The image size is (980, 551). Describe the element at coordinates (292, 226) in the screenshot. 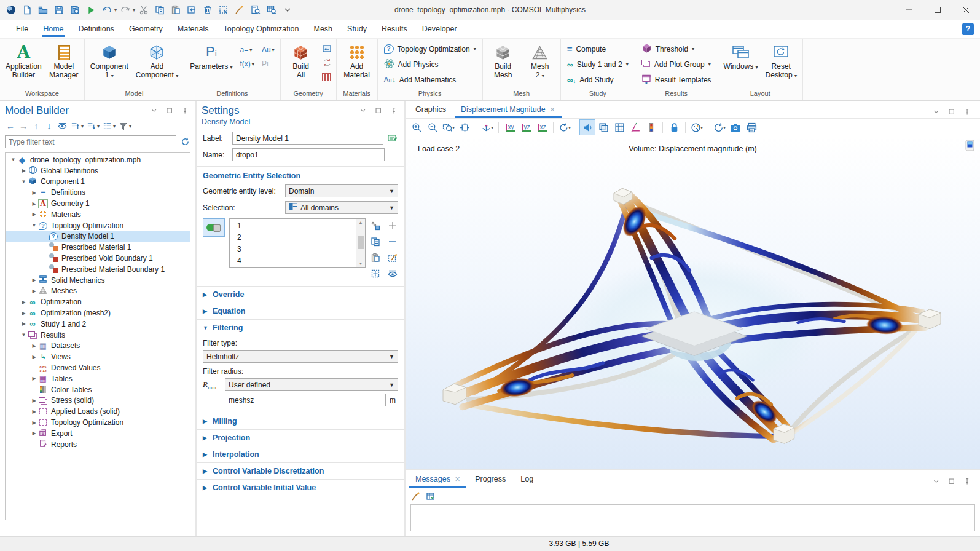

I see `selection-item: 1` at that location.